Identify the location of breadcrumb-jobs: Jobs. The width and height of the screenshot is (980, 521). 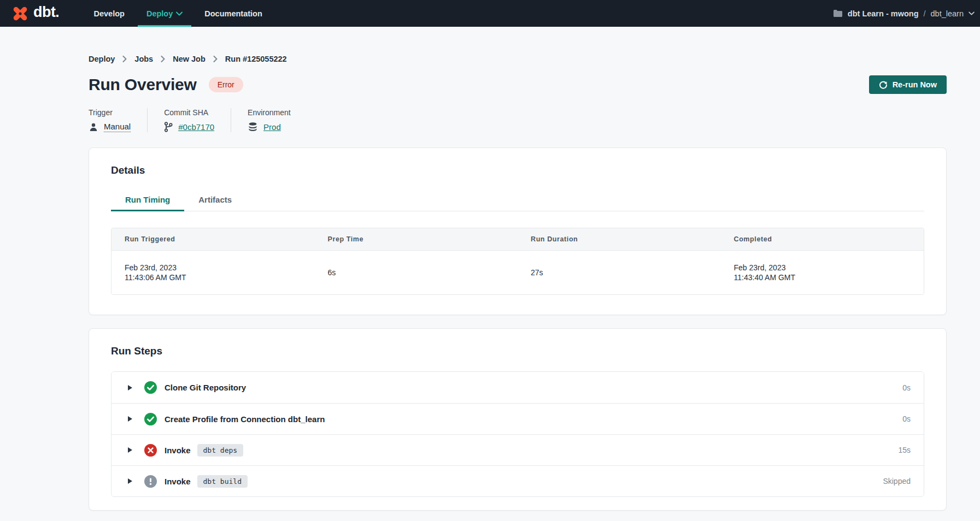
(144, 59).